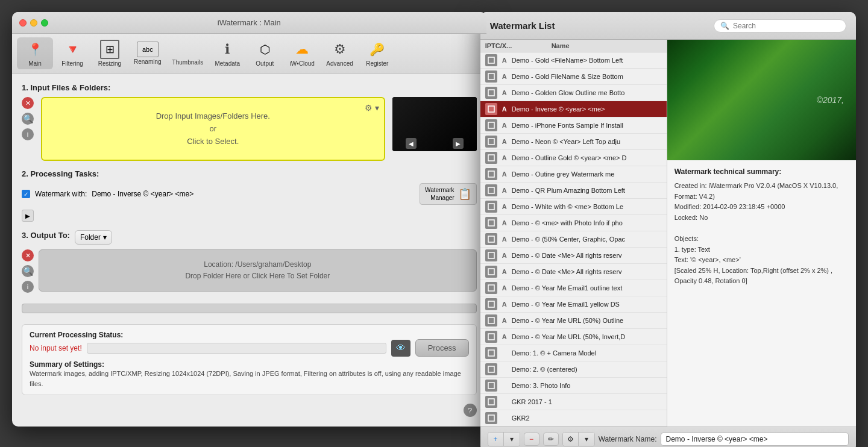 This screenshot has height=447, width=868. I want to click on toolbar-main: 📍 Main, so click(35, 53).